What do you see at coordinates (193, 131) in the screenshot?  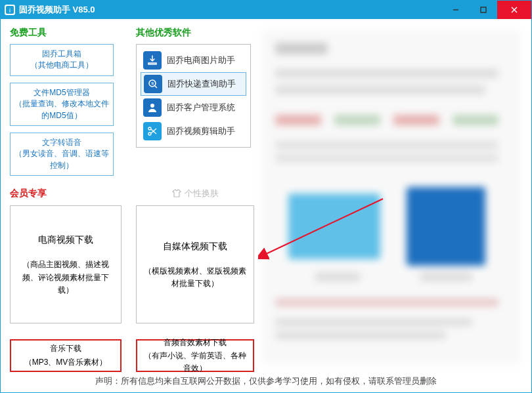 I see `soft-item-video-editor: 固乔视频剪辑助手` at bounding box center [193, 131].